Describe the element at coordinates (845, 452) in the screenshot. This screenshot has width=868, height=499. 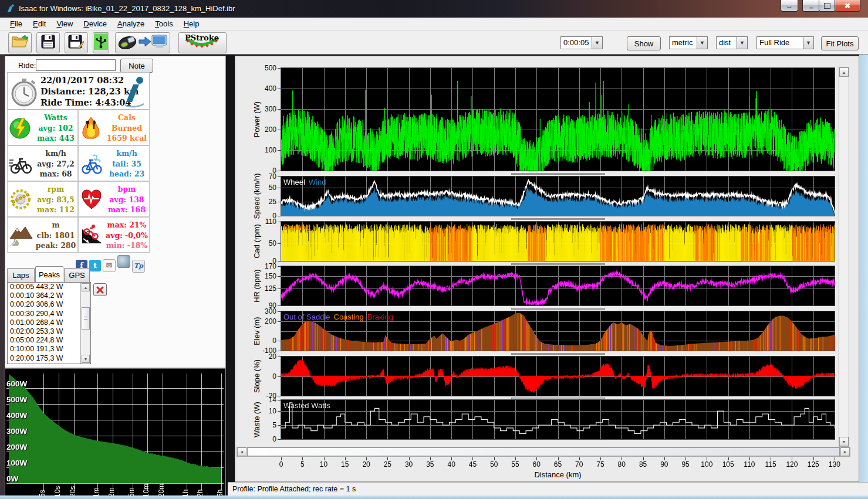
I see `scroll-right-icon: ►` at that location.